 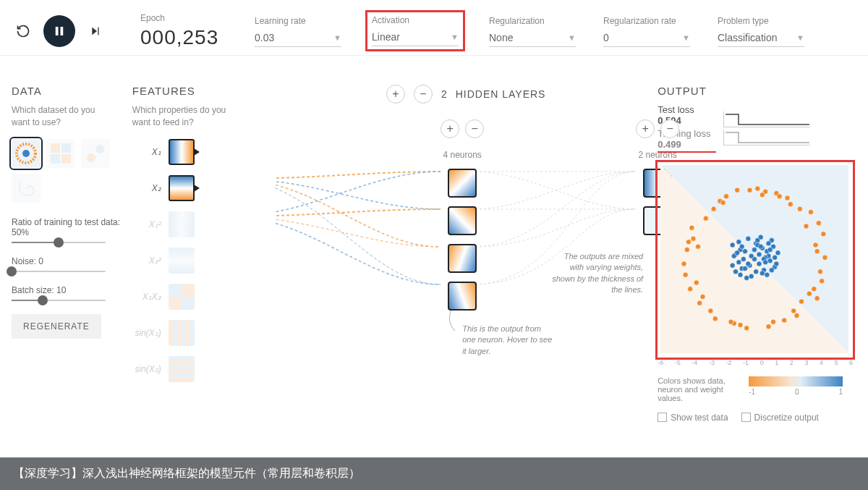 What do you see at coordinates (203, 369) in the screenshot?
I see `feature-row-6: sin(X₂)` at bounding box center [203, 369].